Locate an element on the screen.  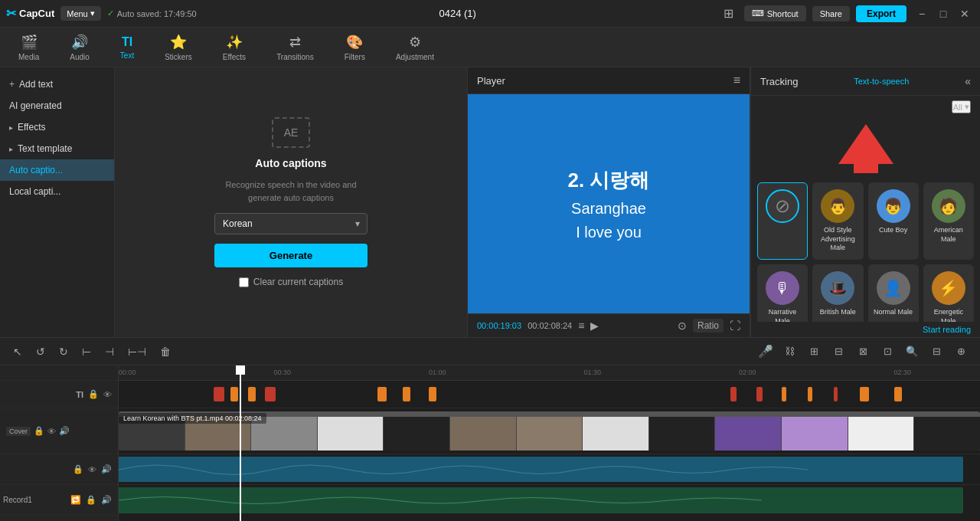
display-mode-button: ⊞ is located at coordinates (729, 14).